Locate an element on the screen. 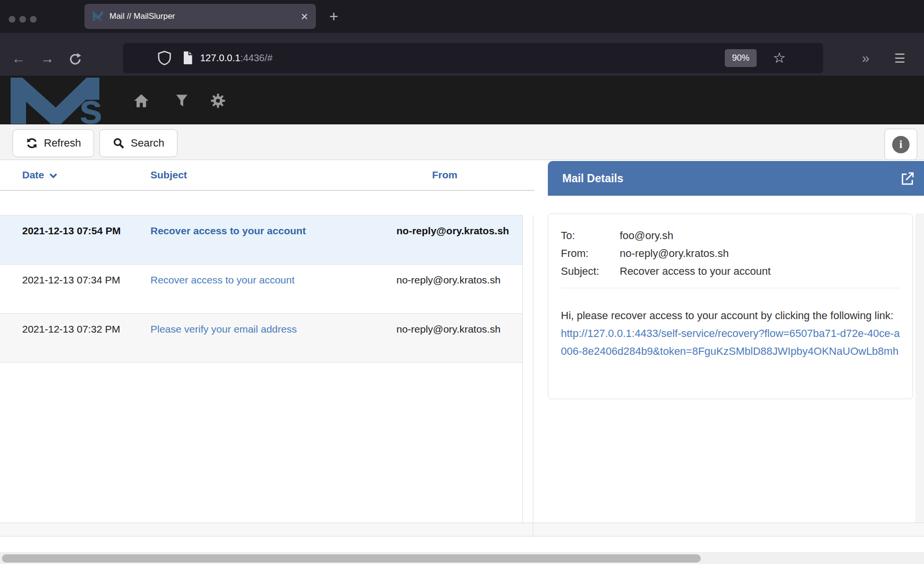 The width and height of the screenshot is (924, 564). column-header-subject: Subject is located at coordinates (273, 175).